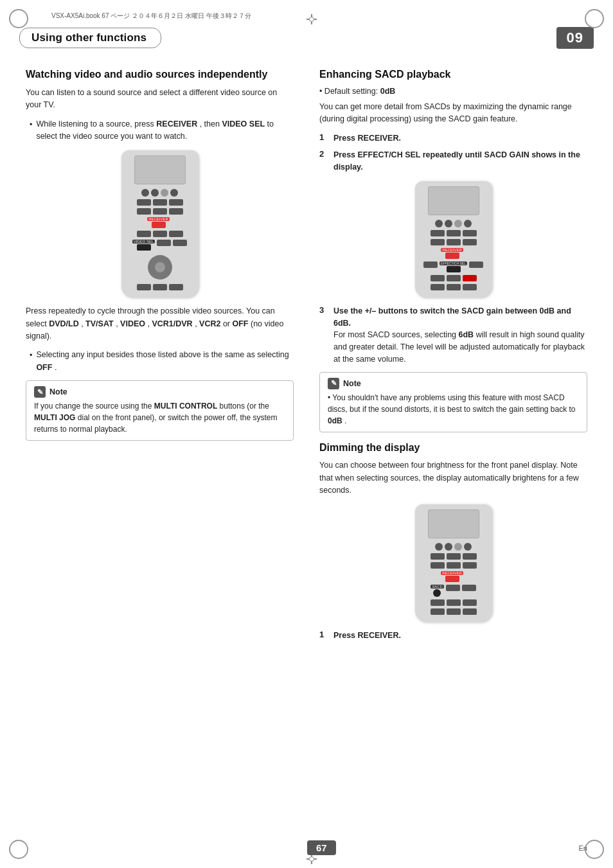 The width and height of the screenshot is (613, 868). I want to click on rd-btn8, so click(438, 565).